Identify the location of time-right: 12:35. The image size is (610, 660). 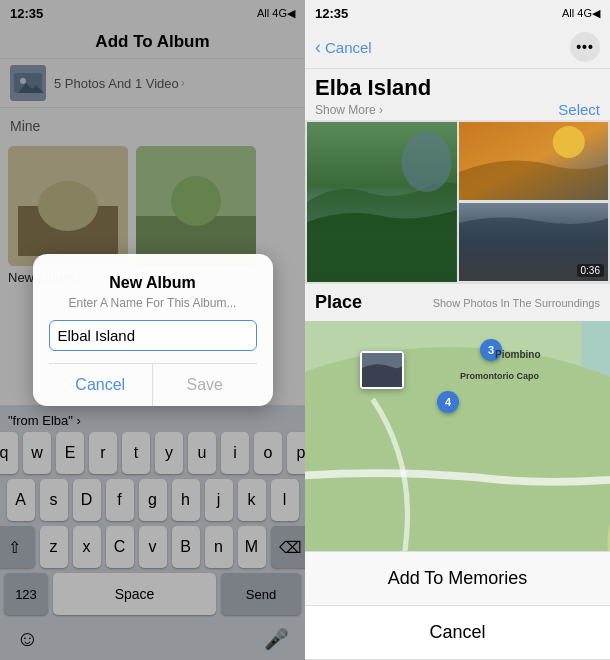
(332, 14).